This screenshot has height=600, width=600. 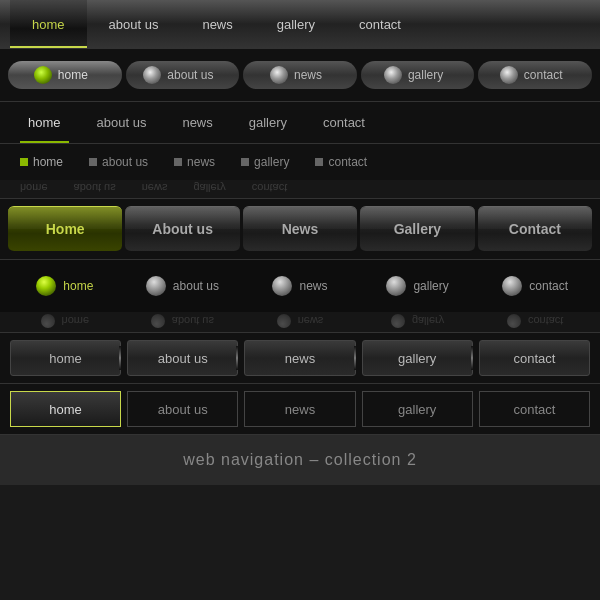 What do you see at coordinates (196, 286) in the screenshot?
I see `nav6-about-label: about us` at bounding box center [196, 286].